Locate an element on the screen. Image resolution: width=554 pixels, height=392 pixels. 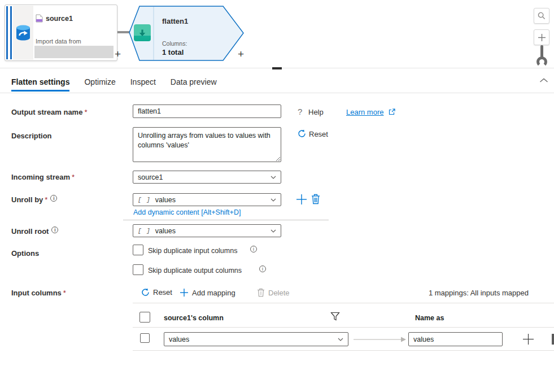
unroll-root-label: Unroll rooti is located at coordinates (35, 231).